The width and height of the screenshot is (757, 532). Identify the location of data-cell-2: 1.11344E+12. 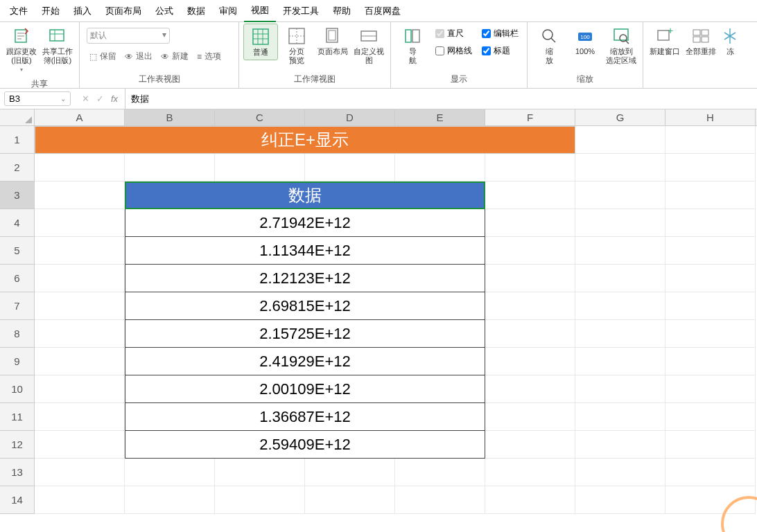
(305, 251).